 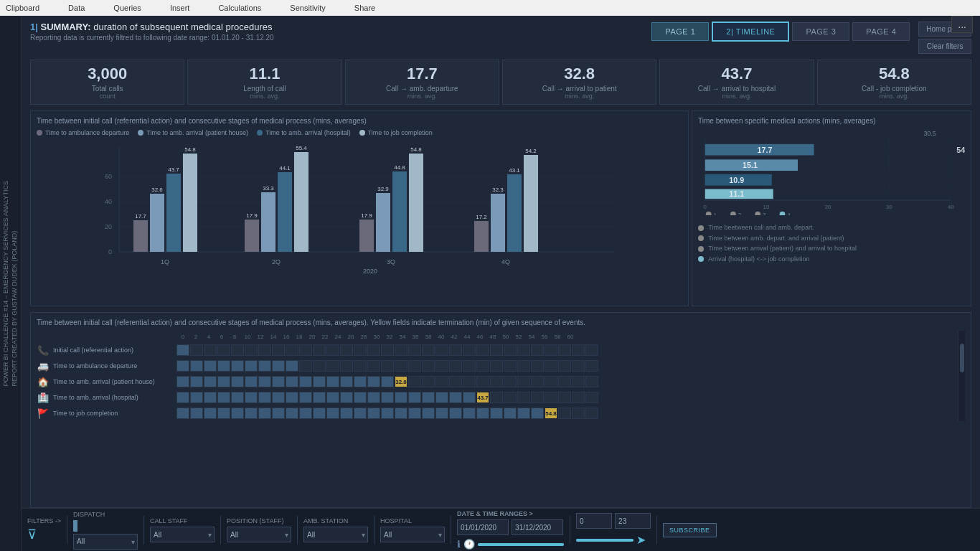 What do you see at coordinates (34, 27) in the screenshot?
I see `title-num: 1|` at bounding box center [34, 27].